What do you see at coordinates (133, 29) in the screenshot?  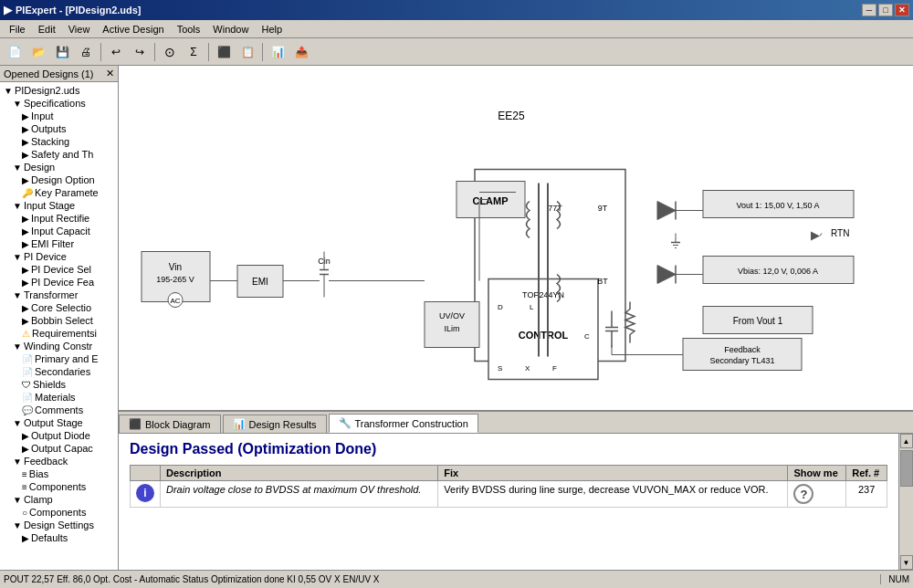 I see `menu-active-design: Active Design` at bounding box center [133, 29].